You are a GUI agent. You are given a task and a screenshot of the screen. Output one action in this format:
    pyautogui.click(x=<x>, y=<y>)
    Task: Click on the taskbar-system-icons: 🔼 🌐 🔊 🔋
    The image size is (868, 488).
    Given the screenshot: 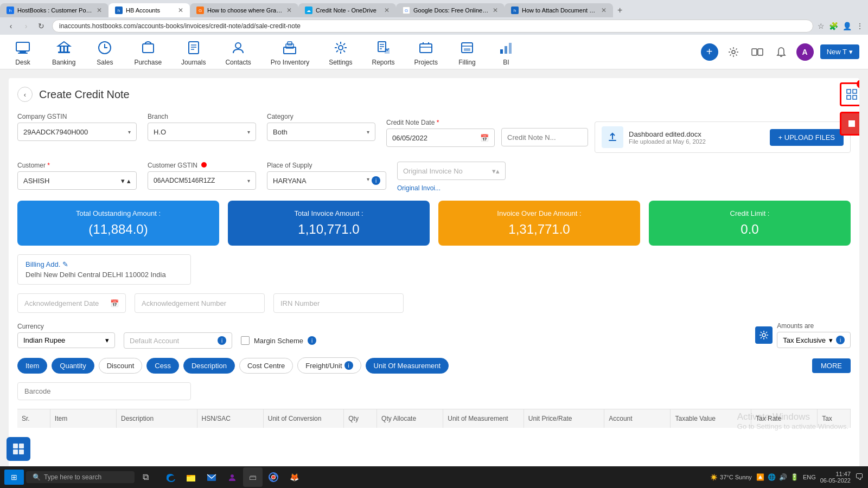 What is the action you would take?
    pyautogui.click(x=777, y=477)
    